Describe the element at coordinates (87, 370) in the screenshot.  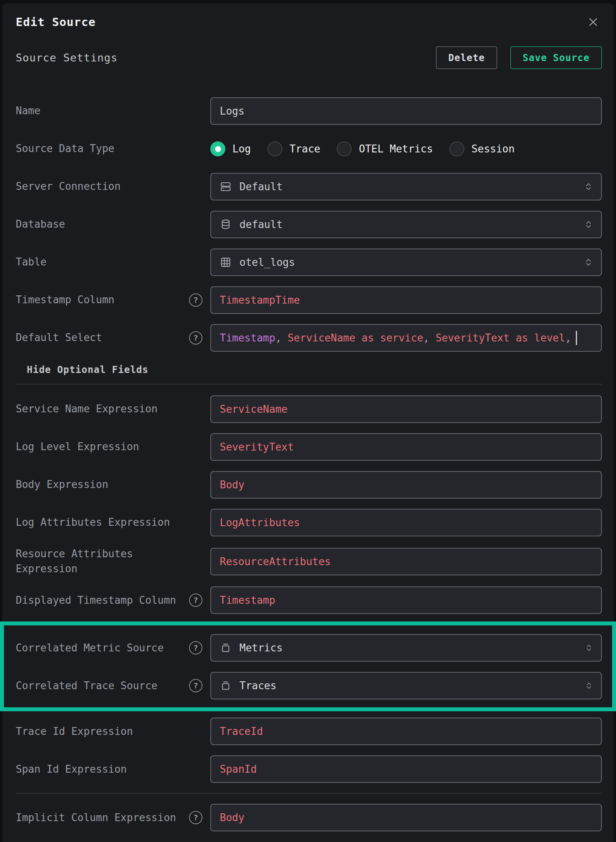
I see `hide-optional-fields-toggle: Hide Optional Fields` at that location.